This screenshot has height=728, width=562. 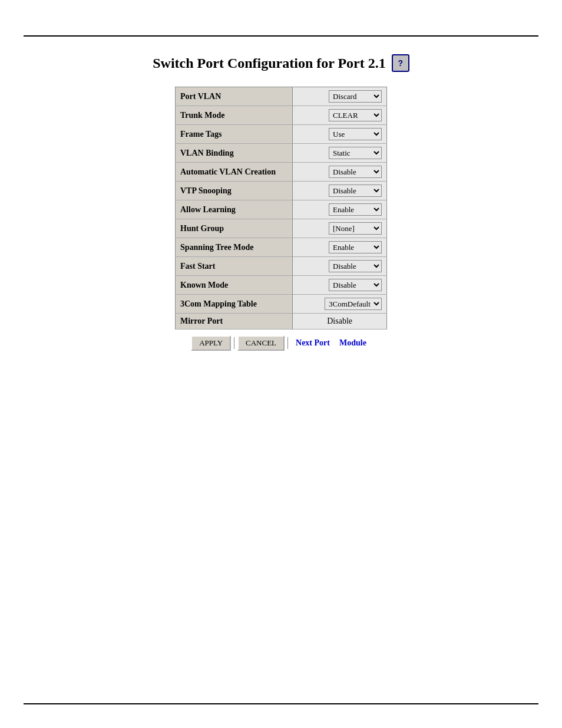 I want to click on page-title-area: Switch Port Configuration for Port 2.1 ?, so click(x=281, y=63).